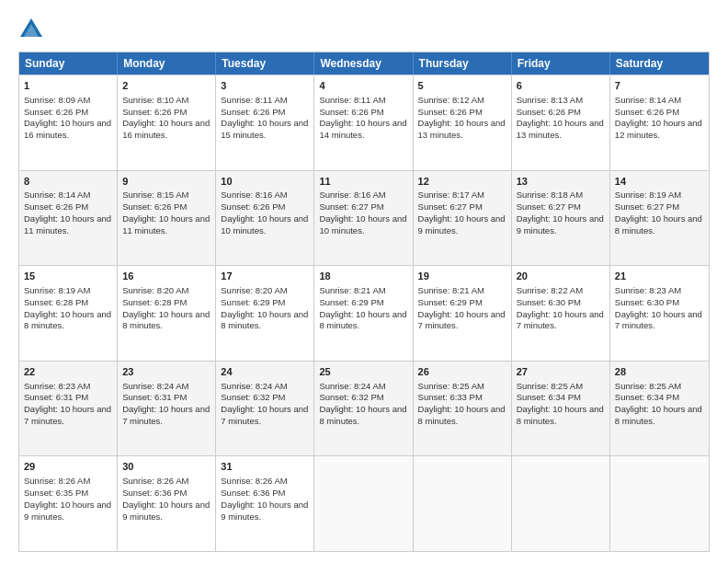  I want to click on day-number: 13, so click(561, 182).